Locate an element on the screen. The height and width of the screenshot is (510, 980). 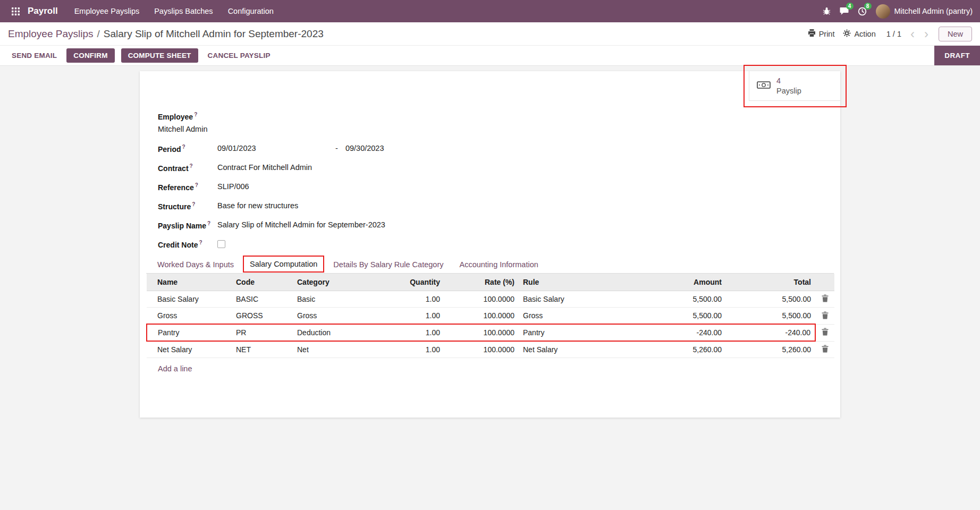
confirm-button: CONFIRM is located at coordinates (90, 55).